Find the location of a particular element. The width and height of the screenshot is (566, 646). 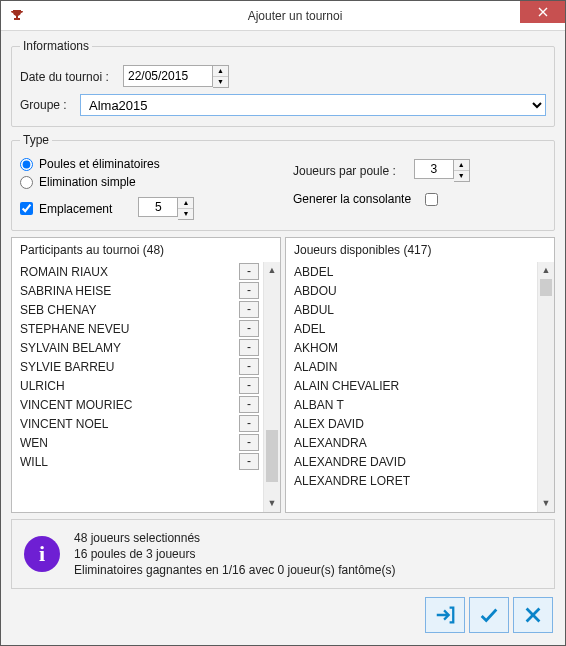

list-item: ALBAN T is located at coordinates (416, 404).